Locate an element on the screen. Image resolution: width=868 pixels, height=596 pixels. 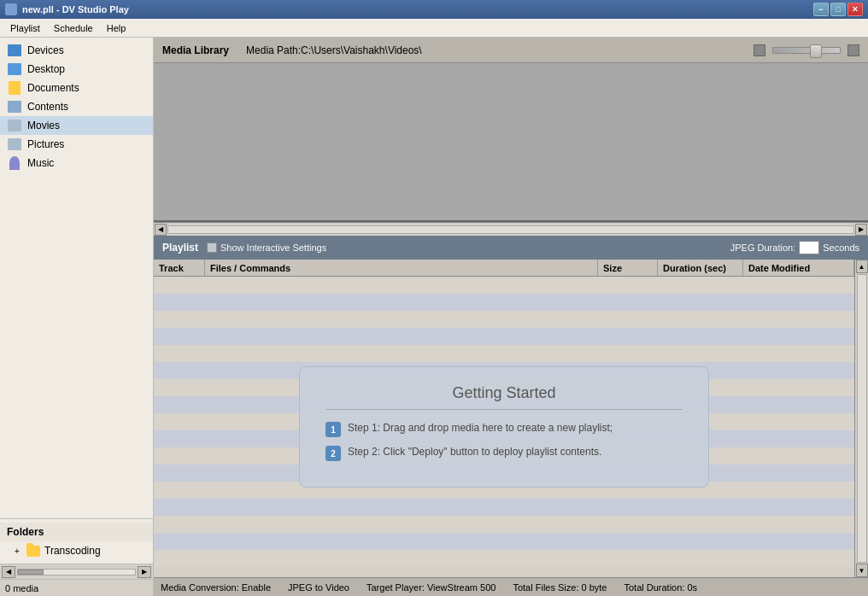
menu-help: Help is located at coordinates (116, 28).